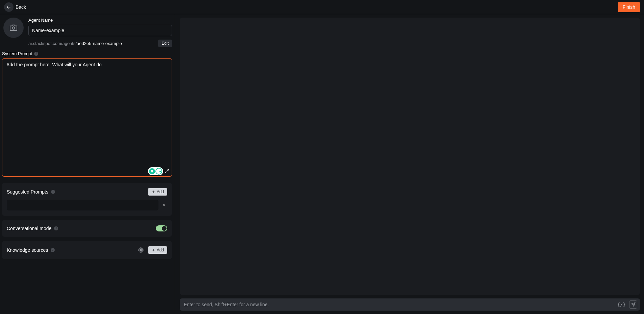 The width and height of the screenshot is (644, 314). Describe the element at coordinates (141, 250) in the screenshot. I see `knowledge-settings-button` at that location.